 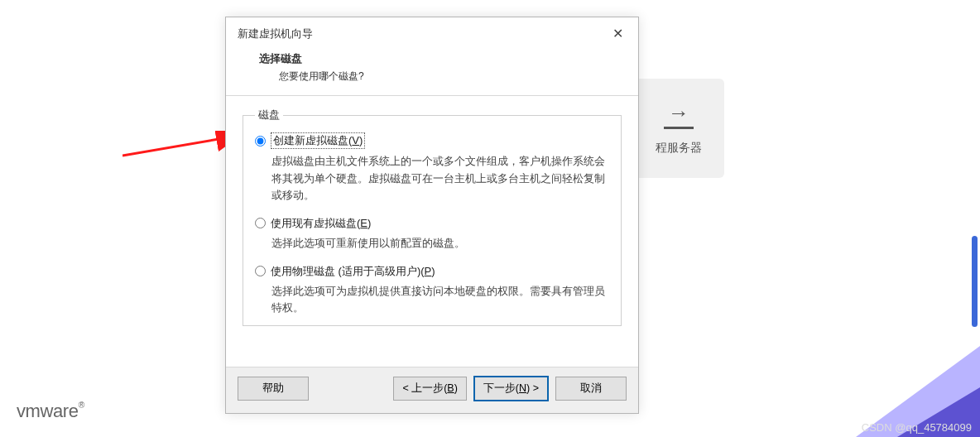 What do you see at coordinates (318, 141) in the screenshot?
I see `radio-label: 创建新虚拟磁盘(V)` at bounding box center [318, 141].